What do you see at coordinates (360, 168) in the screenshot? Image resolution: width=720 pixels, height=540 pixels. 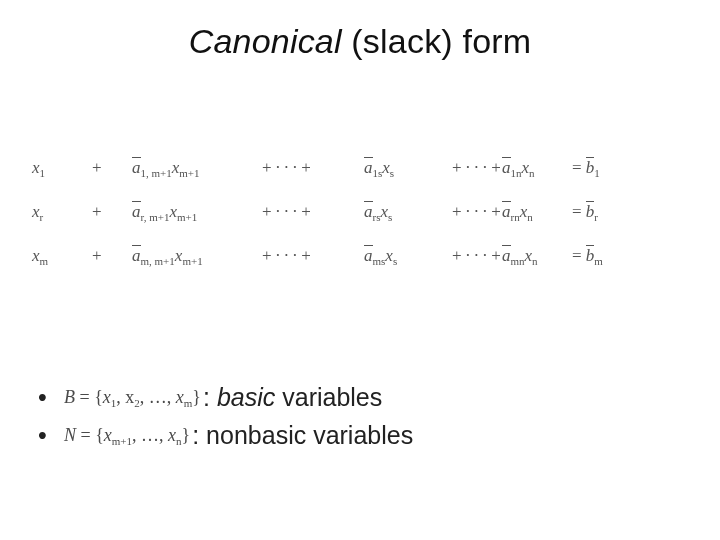 I see `equation-row-1: x1 + a1, m+1xm+1 + · · · + a1sxs + · · ·…` at bounding box center [360, 168].